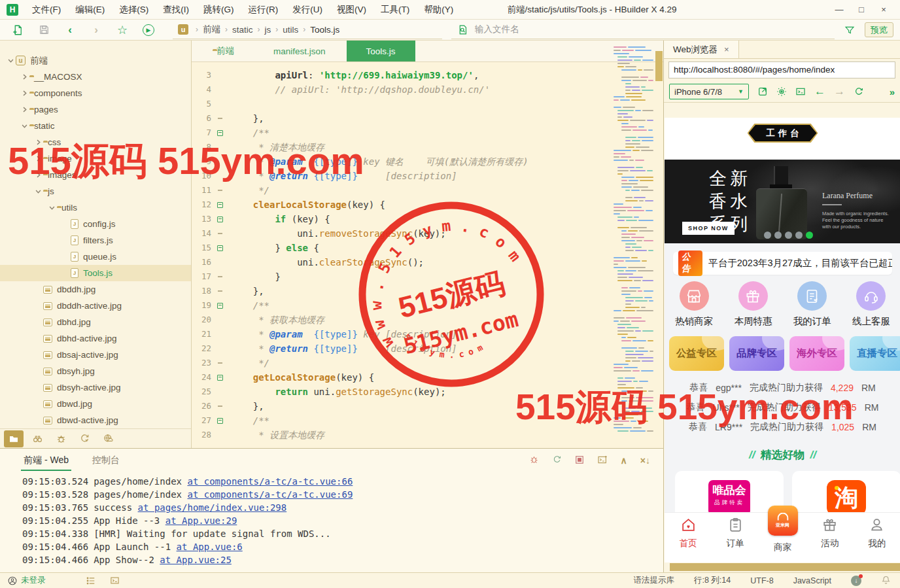  I want to click on tree-item-js: js, so click(95, 191).